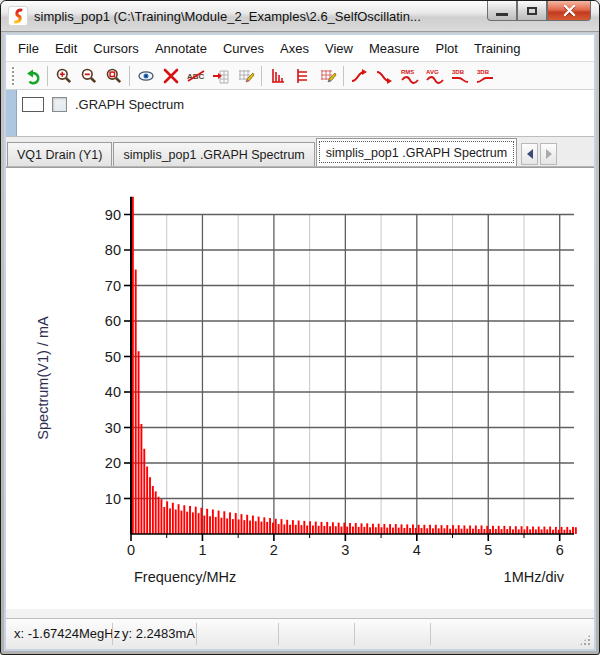  What do you see at coordinates (417, 550) in the screenshot?
I see `svg-text: 4` at bounding box center [417, 550].